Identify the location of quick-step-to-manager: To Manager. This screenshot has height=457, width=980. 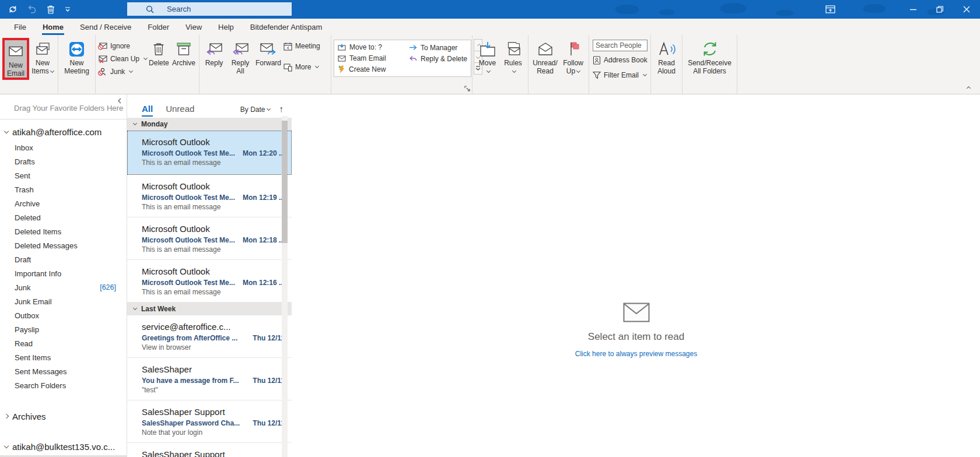
(438, 48).